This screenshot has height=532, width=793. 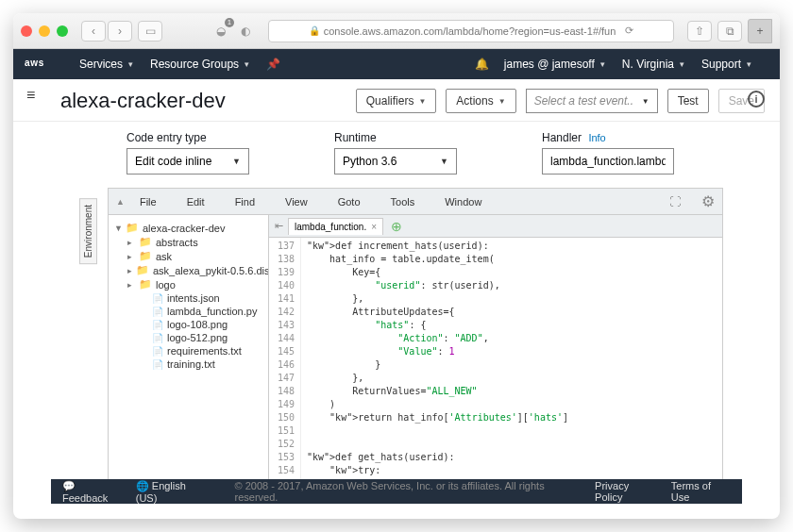 I want to click on copyright: © 2008 - 2017, Amazon Web Services, Inc.…, so click(x=409, y=491).